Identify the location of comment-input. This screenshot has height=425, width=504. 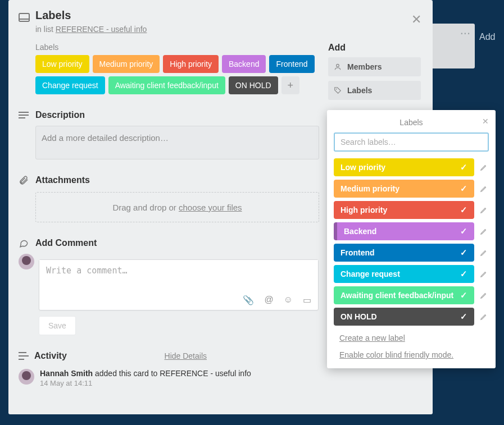
(179, 275).